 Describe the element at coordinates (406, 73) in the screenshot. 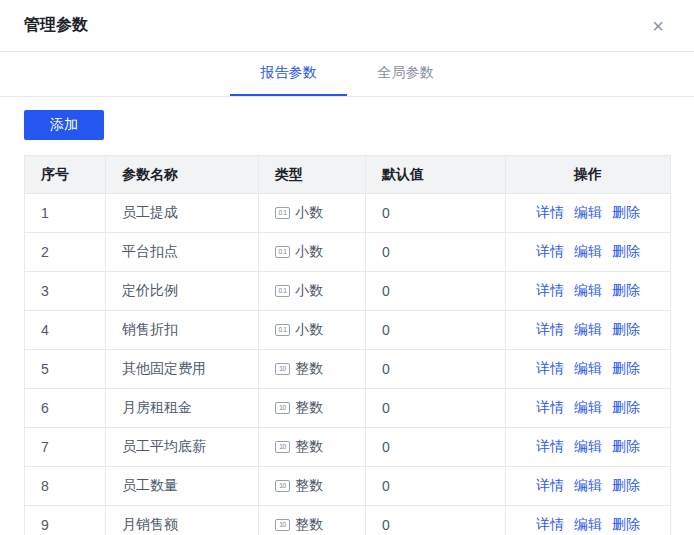

I see `tab-label: 全局参数` at that location.